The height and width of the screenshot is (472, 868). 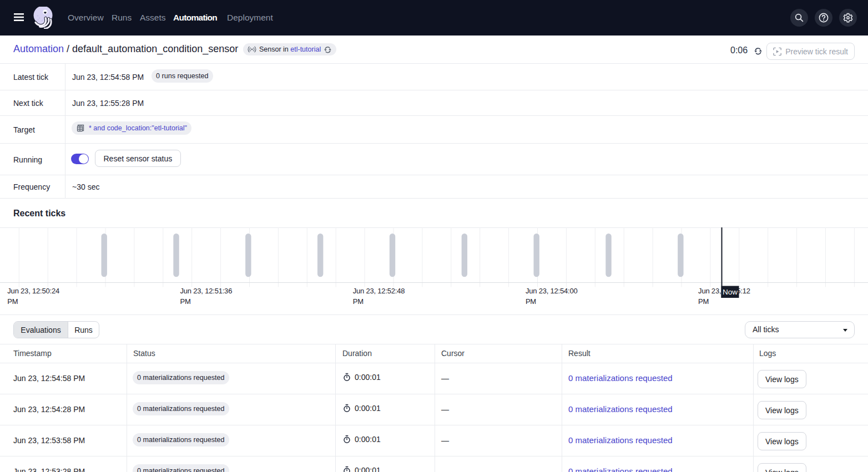 I want to click on svg-text: Now, so click(x=730, y=292).